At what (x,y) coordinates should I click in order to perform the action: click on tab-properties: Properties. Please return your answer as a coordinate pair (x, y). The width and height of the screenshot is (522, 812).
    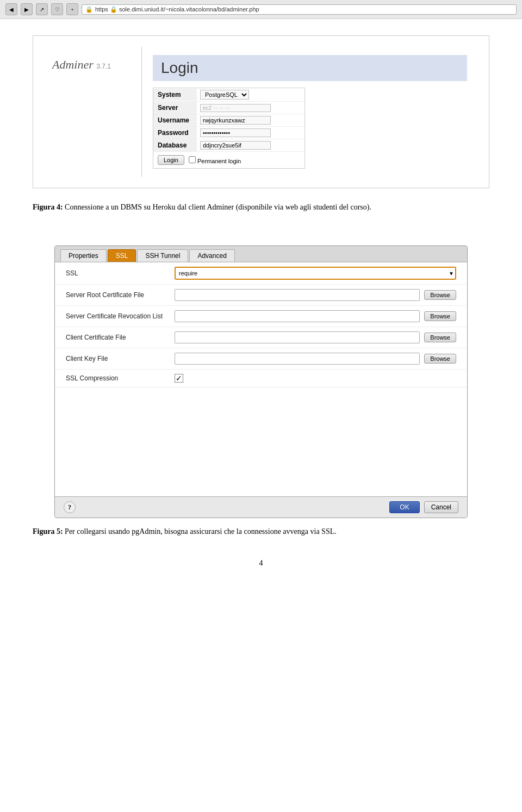
    Looking at the image, I should click on (84, 256).